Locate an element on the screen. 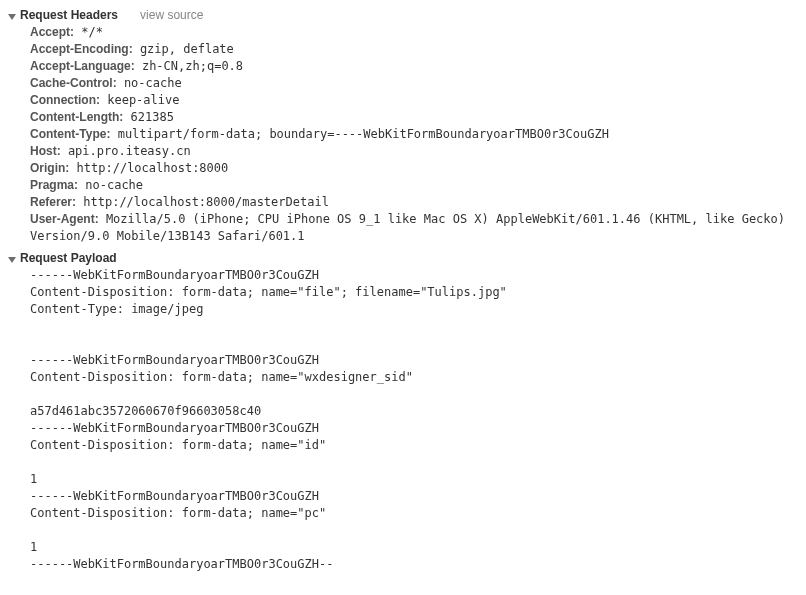  header-name: Accept-Language: is located at coordinates (82, 66).